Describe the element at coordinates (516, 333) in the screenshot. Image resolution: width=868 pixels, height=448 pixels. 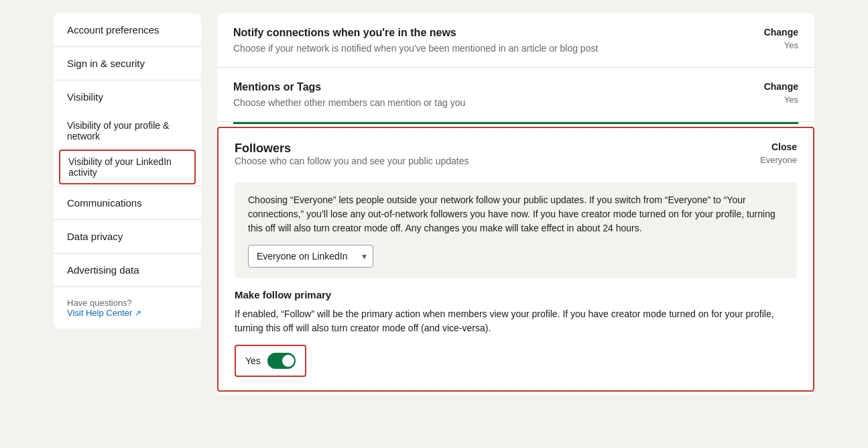
I see `make-follow-section: Make follow primary If enabled, “Follow”…` at that location.